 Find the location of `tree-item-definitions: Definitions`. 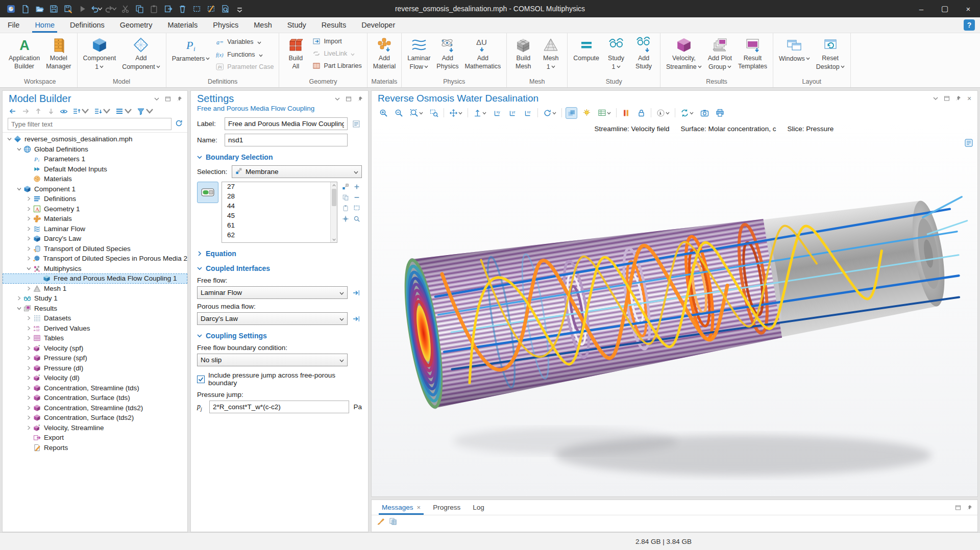

tree-item-definitions: Definitions is located at coordinates (95, 199).